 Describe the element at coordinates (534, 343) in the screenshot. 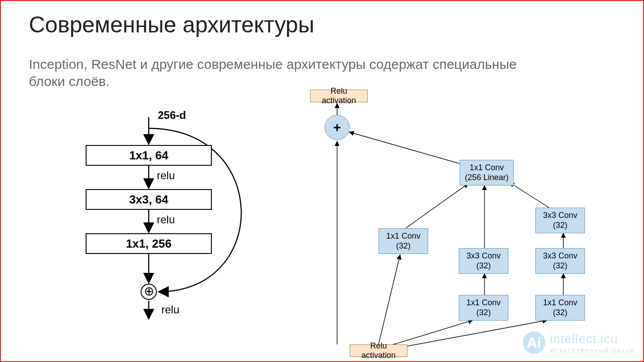

I see `watermark-logo: Ai` at that location.